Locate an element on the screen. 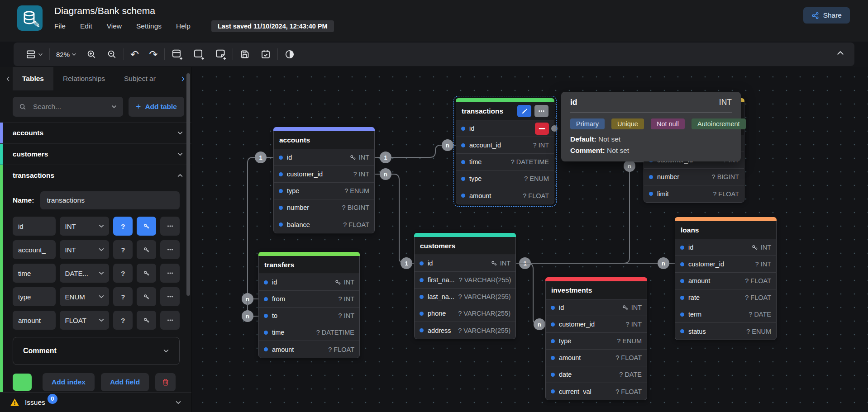 The width and height of the screenshot is (868, 412). chevron-up-icon is located at coordinates (180, 175).